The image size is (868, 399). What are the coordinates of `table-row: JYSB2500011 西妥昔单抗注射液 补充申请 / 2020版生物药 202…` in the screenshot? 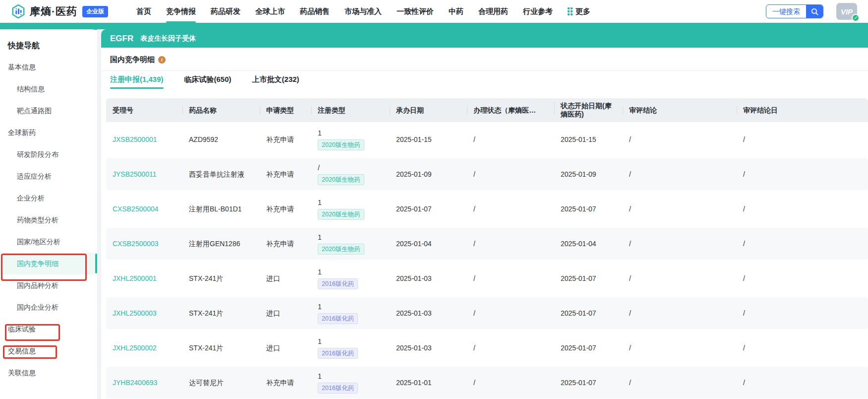 It's located at (487, 174).